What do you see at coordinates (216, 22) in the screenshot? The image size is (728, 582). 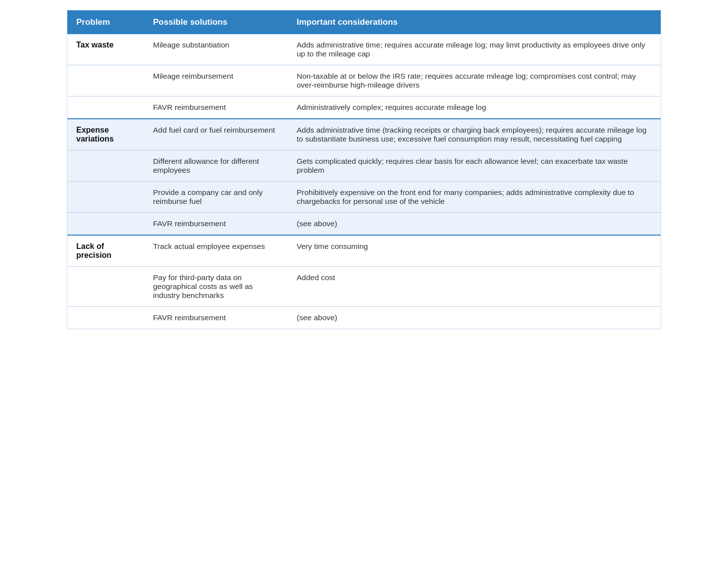 I see `header-solutions: Possible solutions` at bounding box center [216, 22].